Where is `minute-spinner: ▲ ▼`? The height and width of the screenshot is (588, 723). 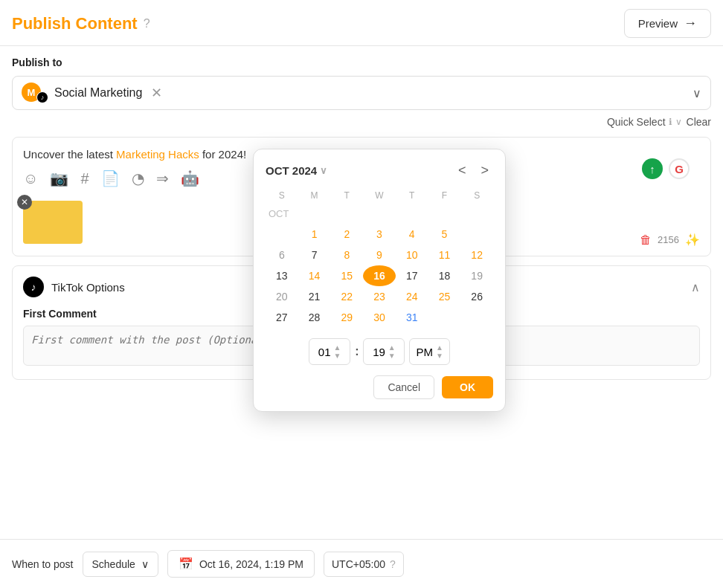 minute-spinner: ▲ ▼ is located at coordinates (392, 352).